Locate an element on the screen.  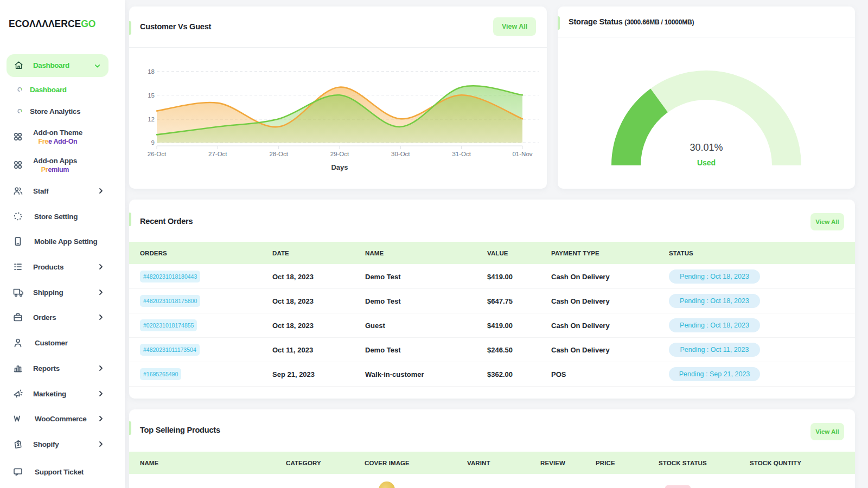
svg-text: 31-Oct is located at coordinates (461, 154).